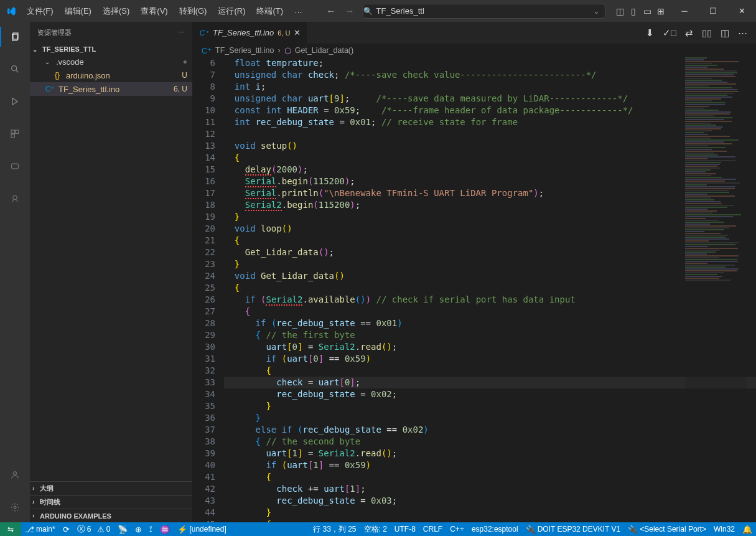 The width and height of the screenshot is (756, 536). Describe the element at coordinates (713, 11) in the screenshot. I see `window-controls: ─ ☐ ✕` at that location.